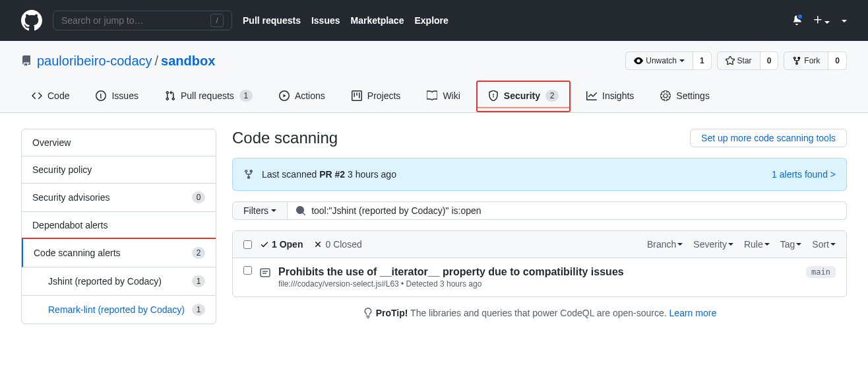 Image resolution: width=868 pixels, height=379 pixels. What do you see at coordinates (207, 96) in the screenshot?
I see `tab-pulls-label: Pull requests` at bounding box center [207, 96].